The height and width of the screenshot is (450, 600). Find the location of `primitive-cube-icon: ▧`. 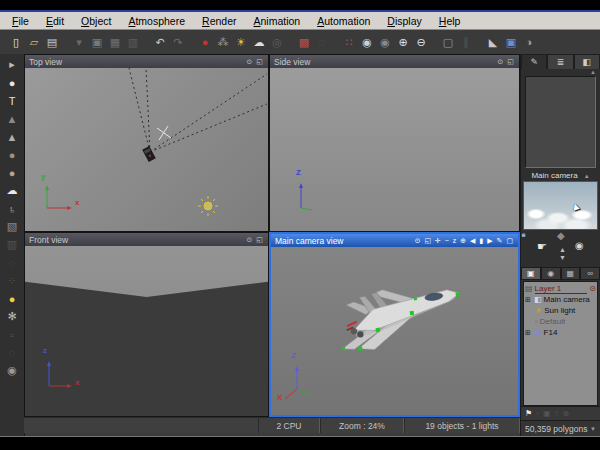

primitive-cube-icon: ▧ is located at coordinates (12, 226).